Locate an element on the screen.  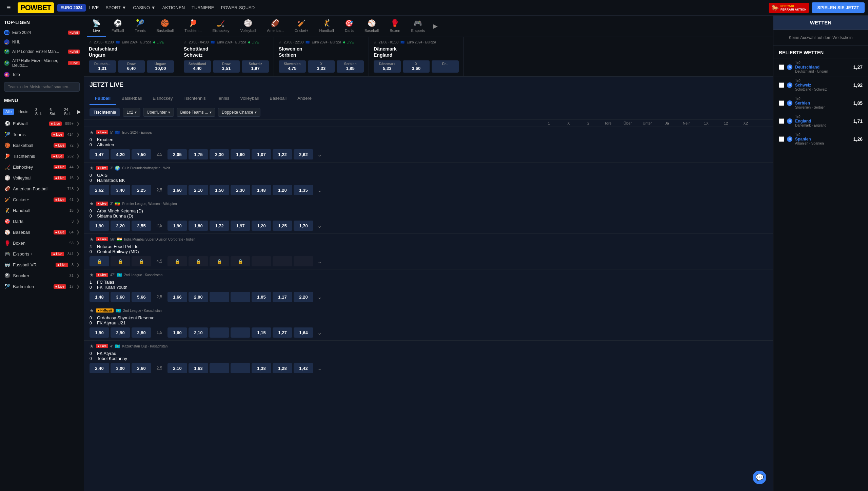
odd-dc1-0: 1,07 is located at coordinates (261, 154).